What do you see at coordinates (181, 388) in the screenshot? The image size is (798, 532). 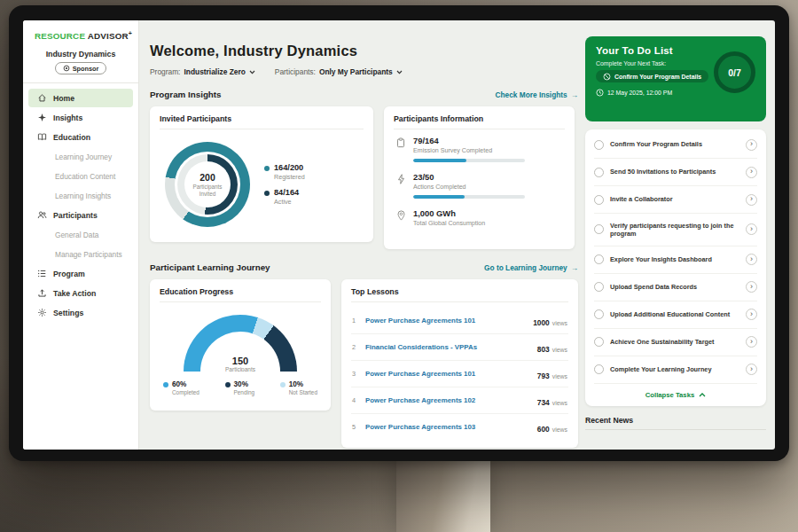 I see `legend-item-completed: 60% Completed` at bounding box center [181, 388].